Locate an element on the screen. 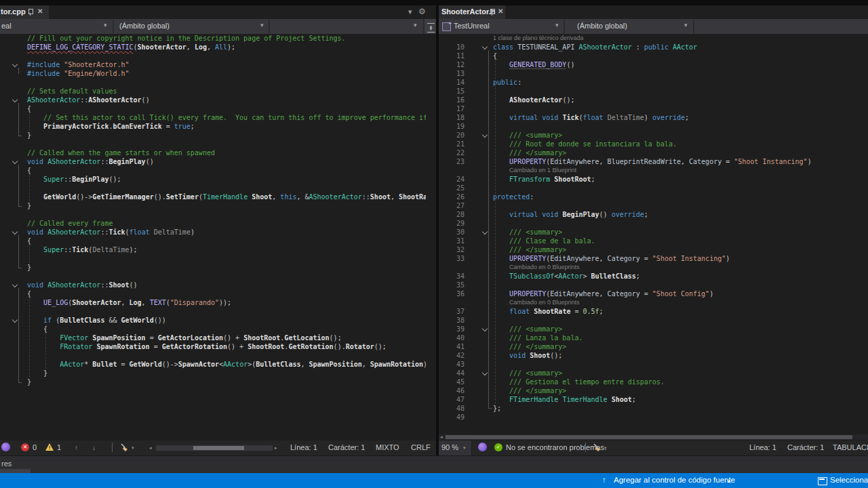  code-text: }; is located at coordinates (497, 408).